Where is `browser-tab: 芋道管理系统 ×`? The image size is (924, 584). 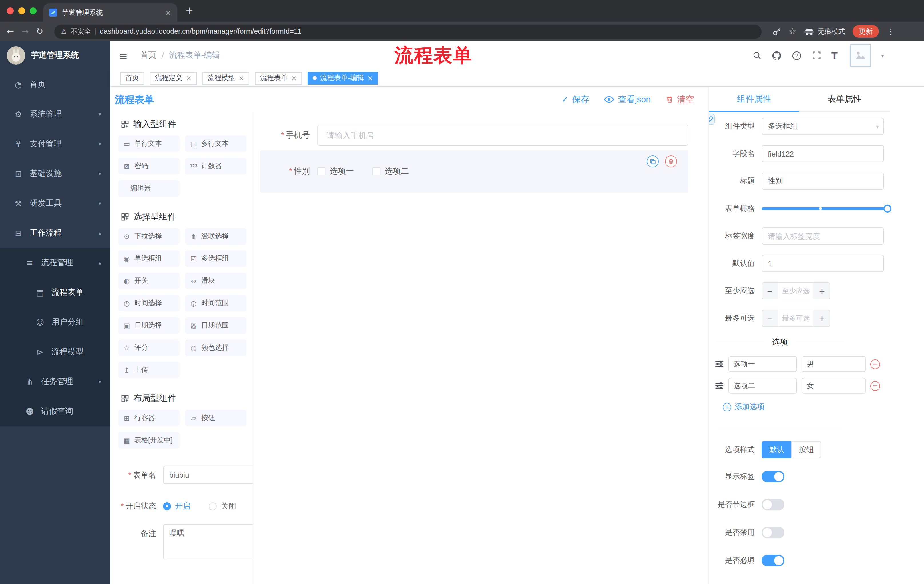 browser-tab: 芋道管理系统 × is located at coordinates (111, 13).